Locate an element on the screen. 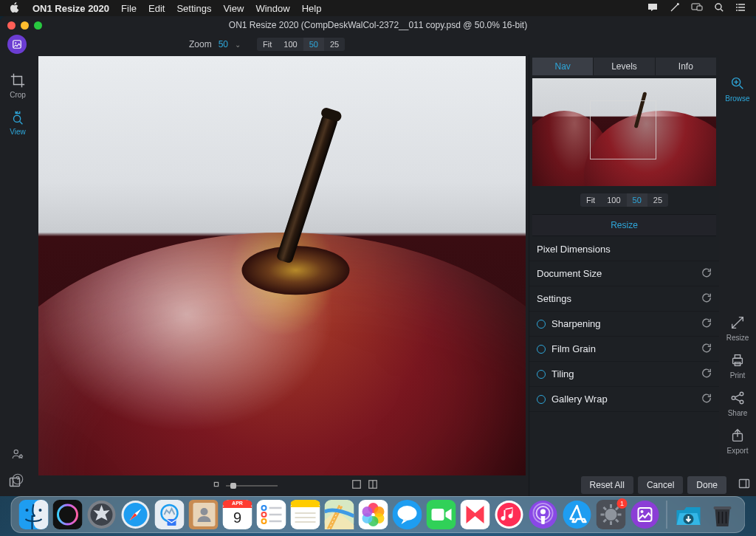 This screenshot has height=536, width=756. panel-row-gallery-wrap: Gallery Wrap is located at coordinates (625, 399).